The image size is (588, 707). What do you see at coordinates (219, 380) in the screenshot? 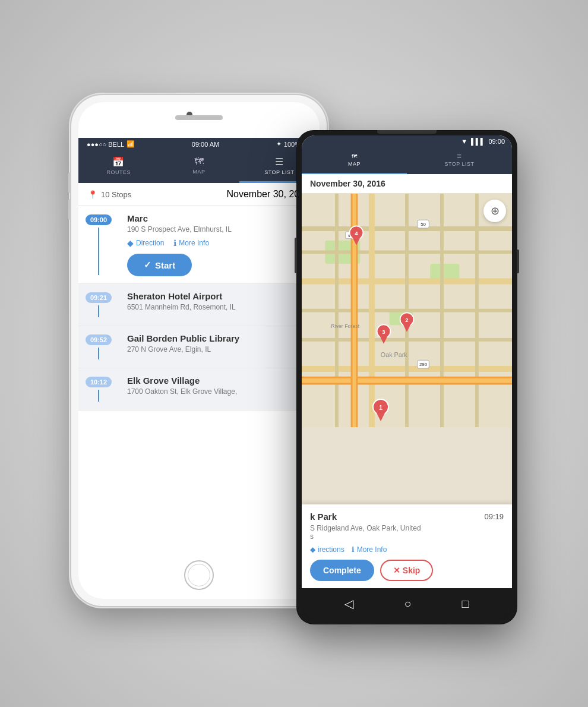
I see `stop-name-3: Elk Grove Village` at bounding box center [219, 380].